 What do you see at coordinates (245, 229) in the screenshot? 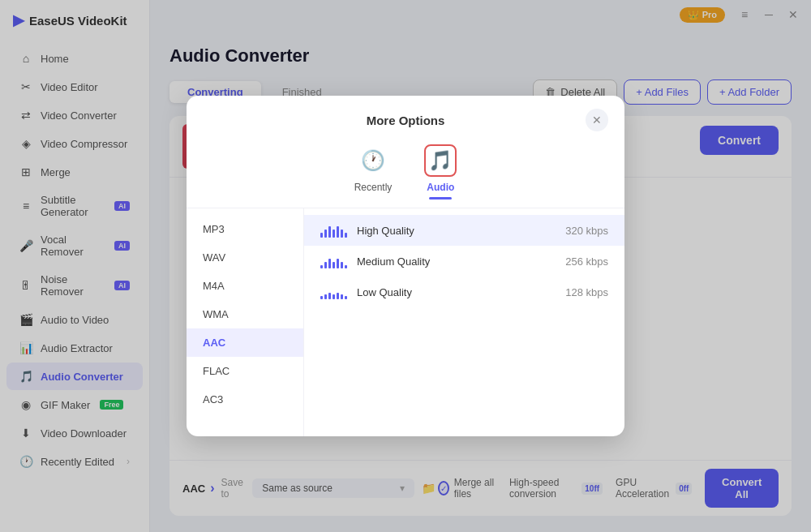
I see `format-item-mp3: MP3` at bounding box center [245, 229].